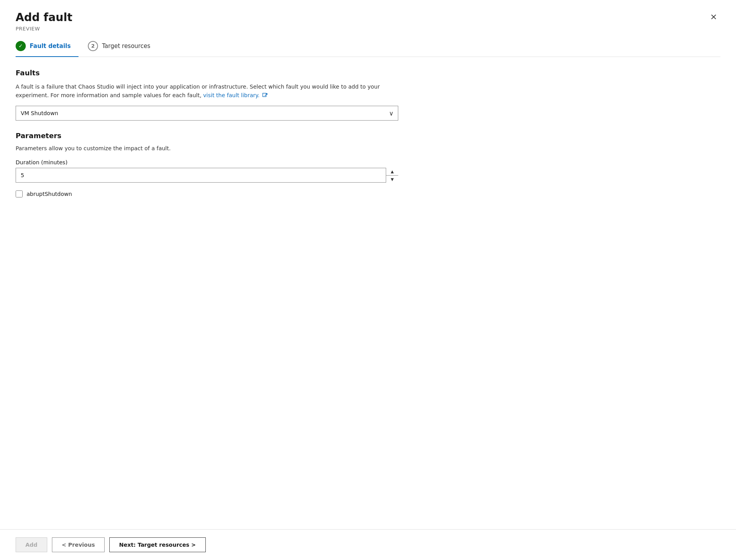 The image size is (736, 560). I want to click on faults-description: A fault is a failure that Chaos Studio w…, so click(207, 91).